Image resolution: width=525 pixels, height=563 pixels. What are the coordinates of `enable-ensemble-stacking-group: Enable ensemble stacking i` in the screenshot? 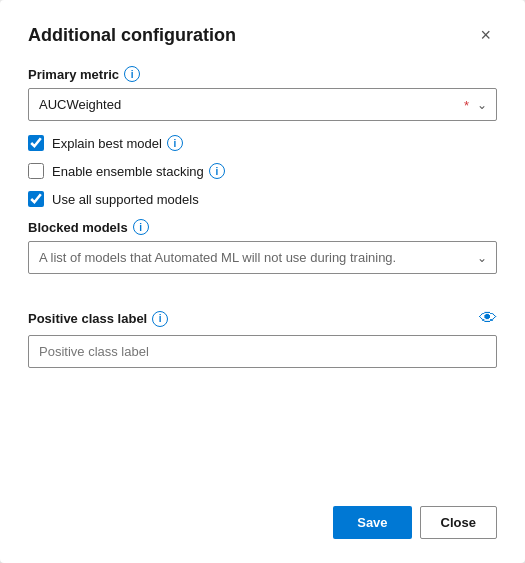 It's located at (262, 171).